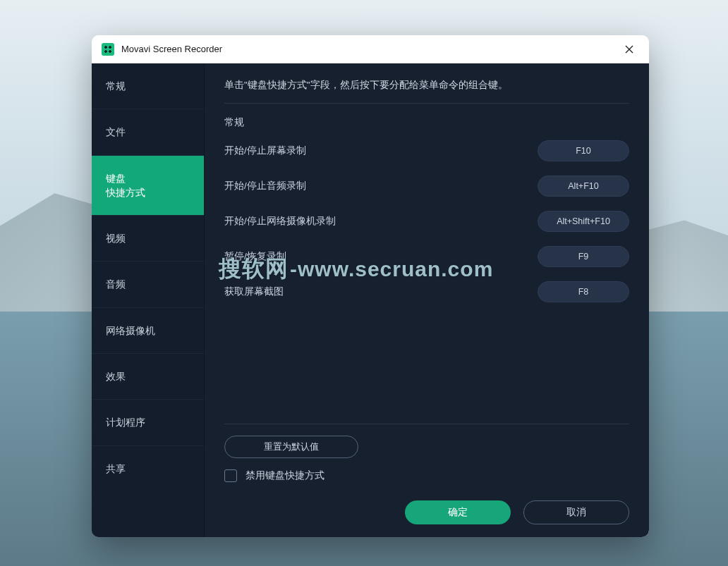 The image size is (728, 566). What do you see at coordinates (255, 257) in the screenshot?
I see `shortcut-label: 暂停/恢复录制` at bounding box center [255, 257].